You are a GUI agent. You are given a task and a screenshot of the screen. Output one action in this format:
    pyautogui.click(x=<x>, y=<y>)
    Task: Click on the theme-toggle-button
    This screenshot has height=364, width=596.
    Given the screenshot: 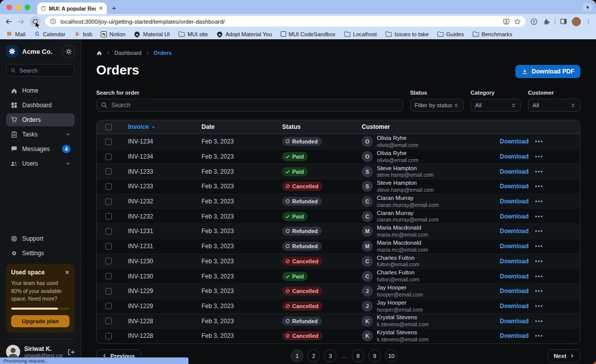 What is the action you would take?
    pyautogui.click(x=69, y=51)
    